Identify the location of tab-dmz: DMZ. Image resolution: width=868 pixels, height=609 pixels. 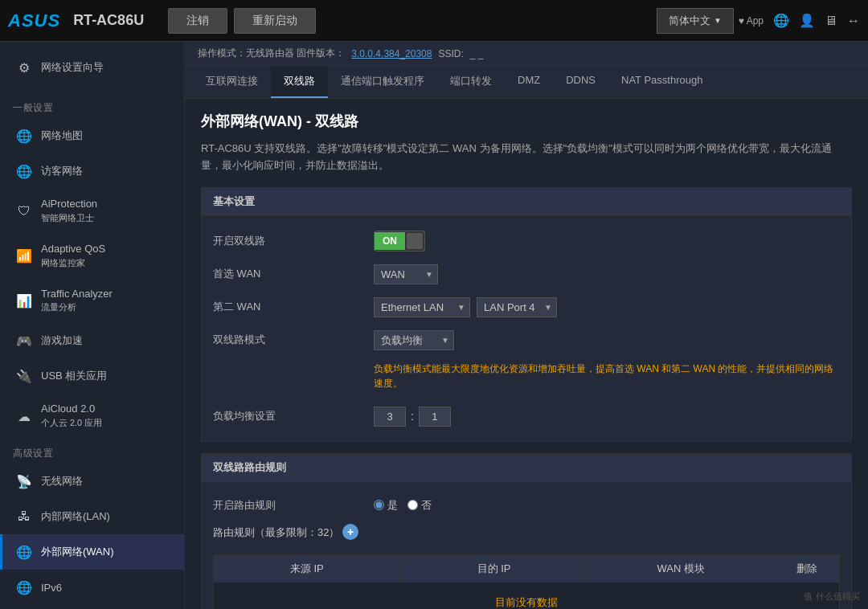
(529, 82).